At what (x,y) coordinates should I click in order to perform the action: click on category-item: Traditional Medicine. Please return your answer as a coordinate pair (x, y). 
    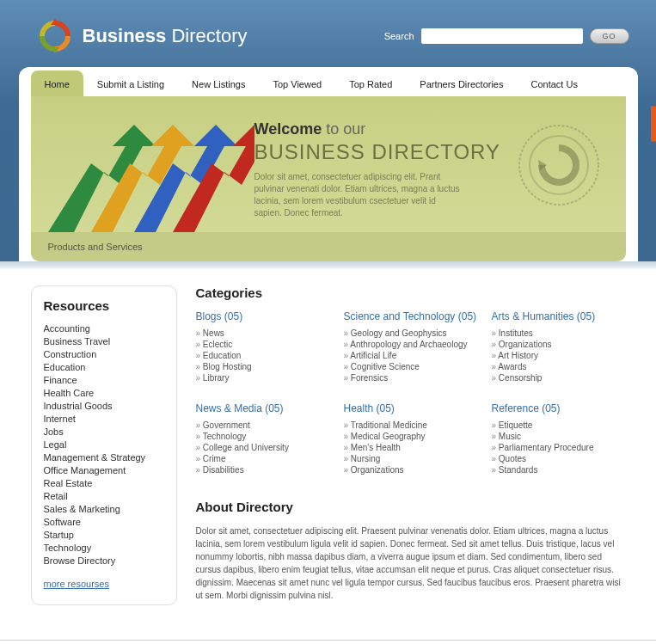
    Looking at the image, I should click on (411, 425).